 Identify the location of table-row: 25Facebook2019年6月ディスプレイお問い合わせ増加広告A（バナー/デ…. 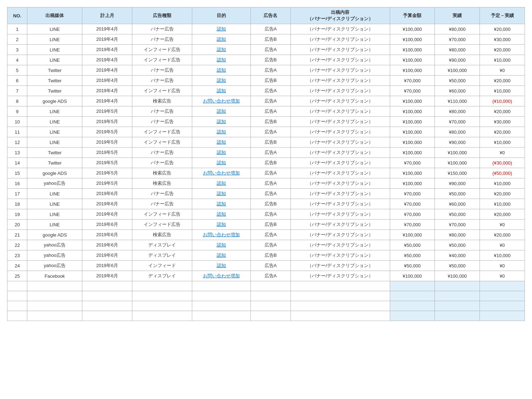
(266, 276).